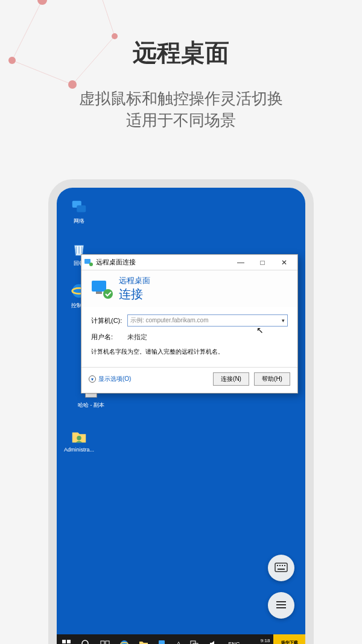 This screenshot has width=362, height=644. Describe the element at coordinates (109, 321) in the screenshot. I see `computer-label: 计算机(C):` at that location.